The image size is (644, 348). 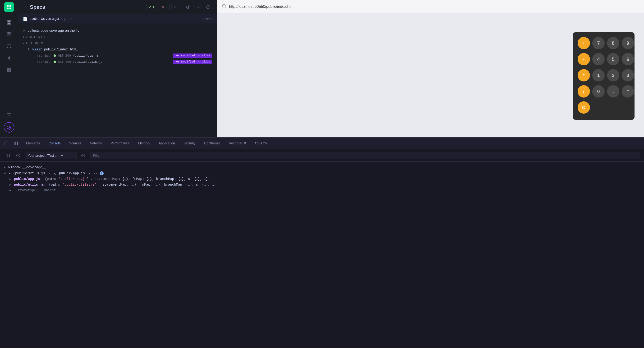 What do you see at coordinates (9, 58) in the screenshot?
I see `sidebar-item-analytics` at bounding box center [9, 58].